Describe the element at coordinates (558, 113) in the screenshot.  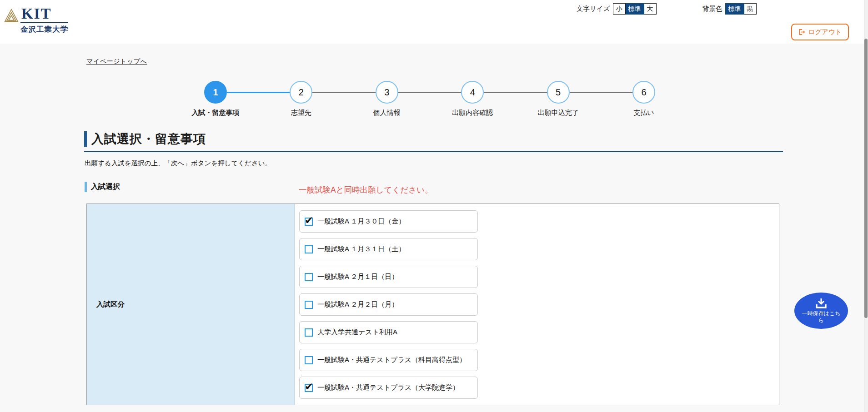
I see `step-5-label: 出願申込完了` at that location.